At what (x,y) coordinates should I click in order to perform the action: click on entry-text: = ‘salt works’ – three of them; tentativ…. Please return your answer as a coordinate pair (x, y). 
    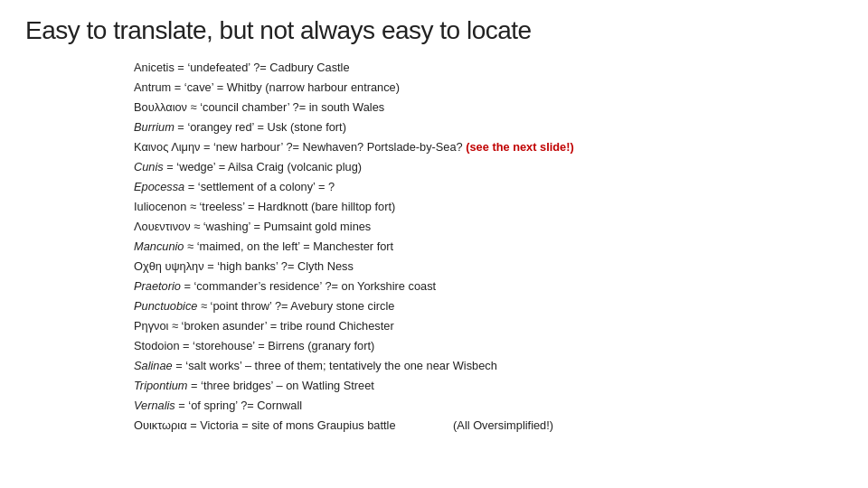
    Looking at the image, I should click on (335, 365).